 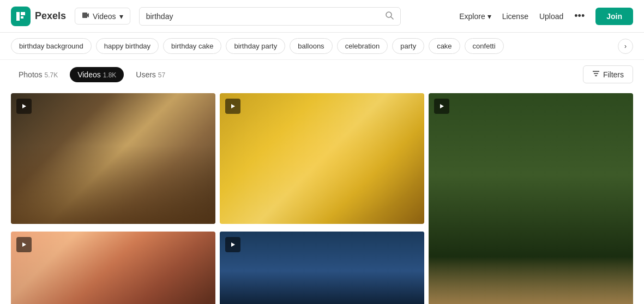 I want to click on tag-pill-birthday-background: birthday background, so click(x=51, y=46).